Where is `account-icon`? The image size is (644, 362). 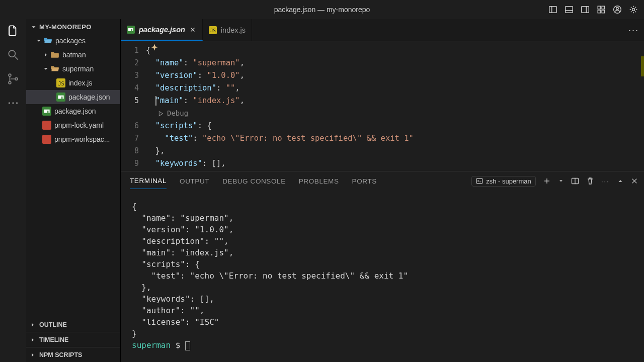 account-icon is located at coordinates (617, 10).